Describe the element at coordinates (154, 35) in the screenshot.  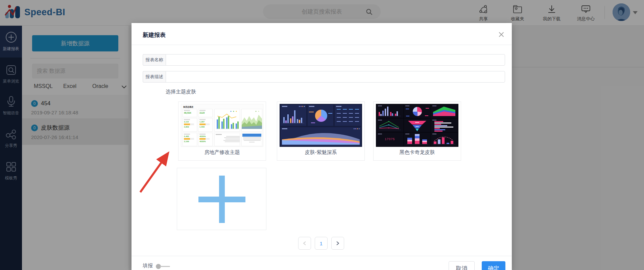
I see `modal-title: 新建报表` at that location.